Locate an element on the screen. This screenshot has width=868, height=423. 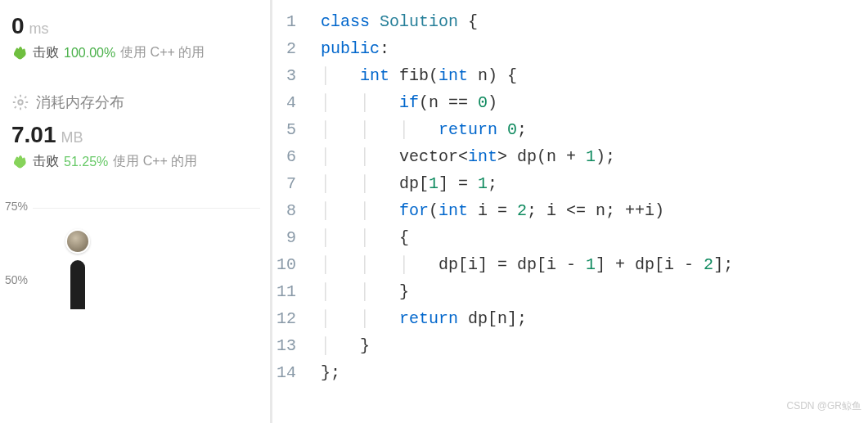
code-content: │ │ if(n == 0) is located at coordinates (594, 103).